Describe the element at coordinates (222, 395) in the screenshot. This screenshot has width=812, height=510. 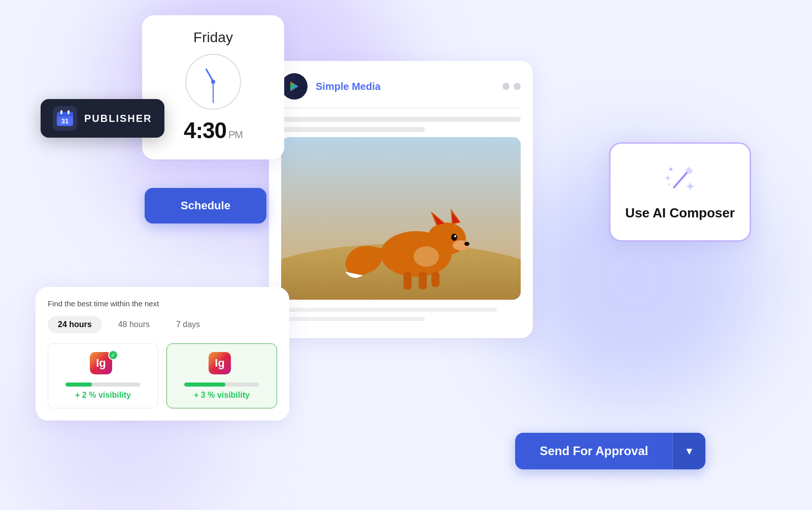
I see `visibility-text-2: + 3 % visibility` at that location.